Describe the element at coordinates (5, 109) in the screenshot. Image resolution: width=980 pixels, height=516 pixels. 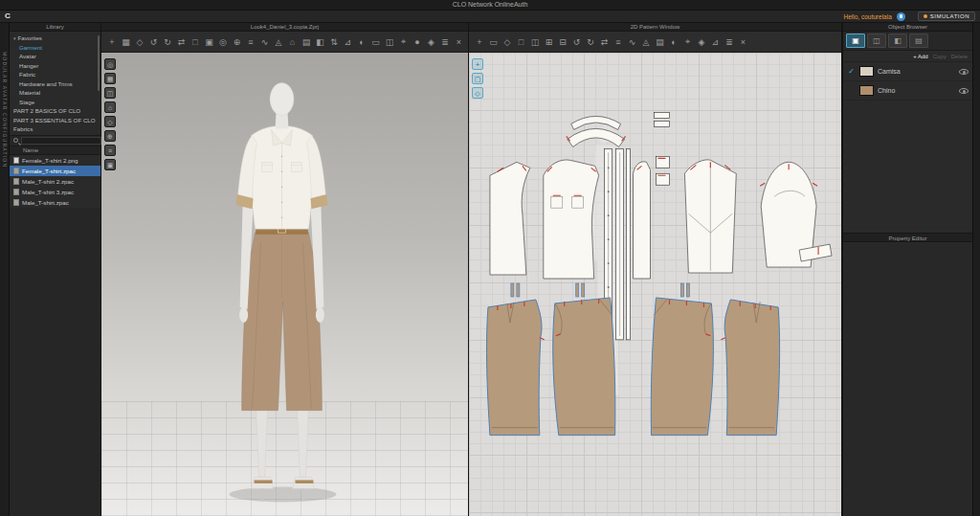
I see `mode-rail-label: MODULAR AVATAR CONFIGURATION` at that location.